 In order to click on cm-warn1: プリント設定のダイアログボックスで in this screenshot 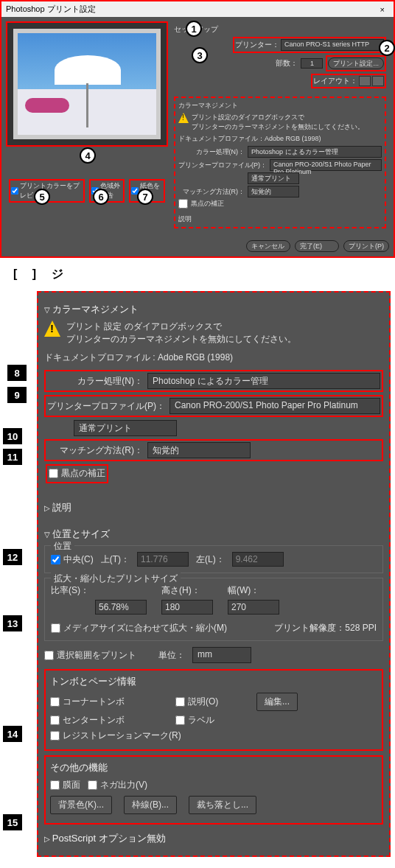, I will do `click(278, 118)`.